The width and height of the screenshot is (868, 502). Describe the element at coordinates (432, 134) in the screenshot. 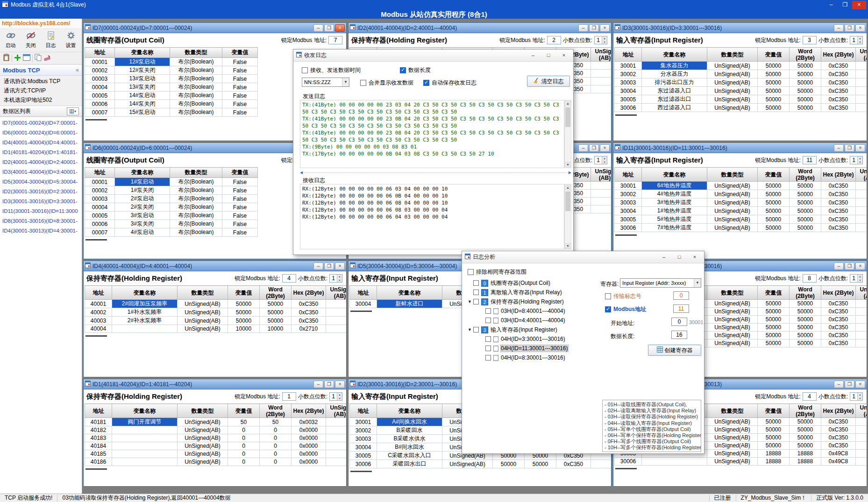

I see `tx-log-area: TX:(41Byte) 00 00 00 00 00 23 03 04 20 C…` at that location.